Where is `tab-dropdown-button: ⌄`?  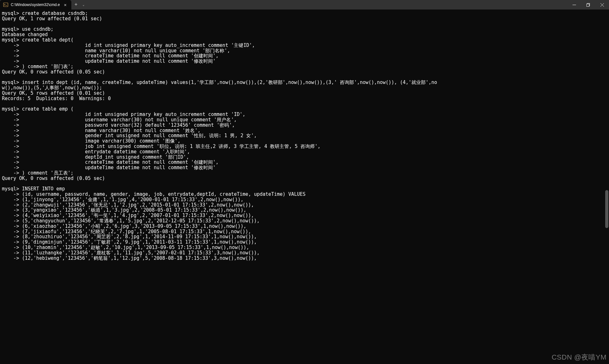 tab-dropdown-button: ⌄ is located at coordinates (83, 5).